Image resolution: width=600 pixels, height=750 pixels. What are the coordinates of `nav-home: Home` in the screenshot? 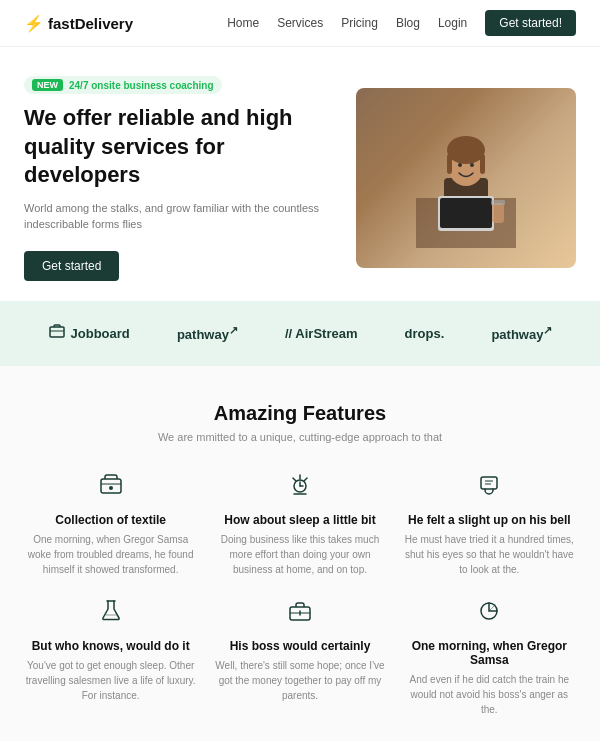 It's located at (243, 23).